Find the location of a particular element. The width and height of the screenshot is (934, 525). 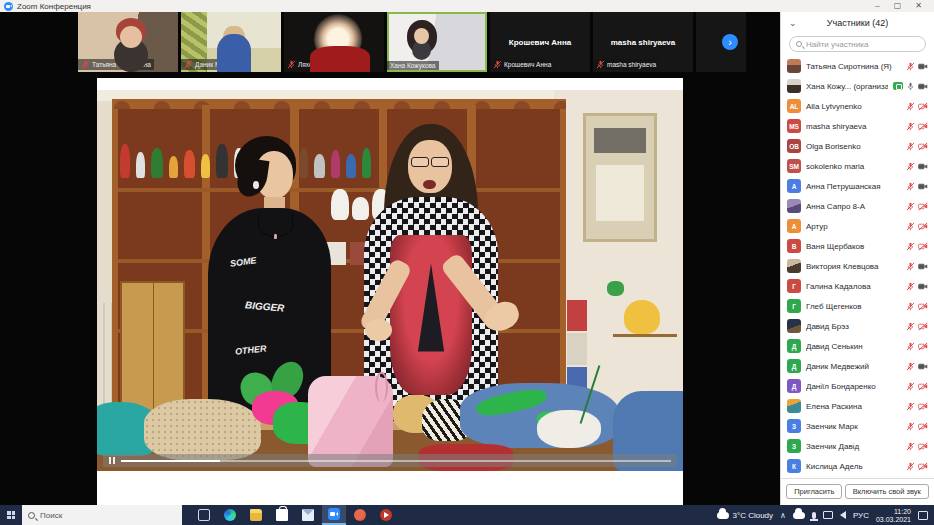

video-player-controls is located at coordinates (390, 460).